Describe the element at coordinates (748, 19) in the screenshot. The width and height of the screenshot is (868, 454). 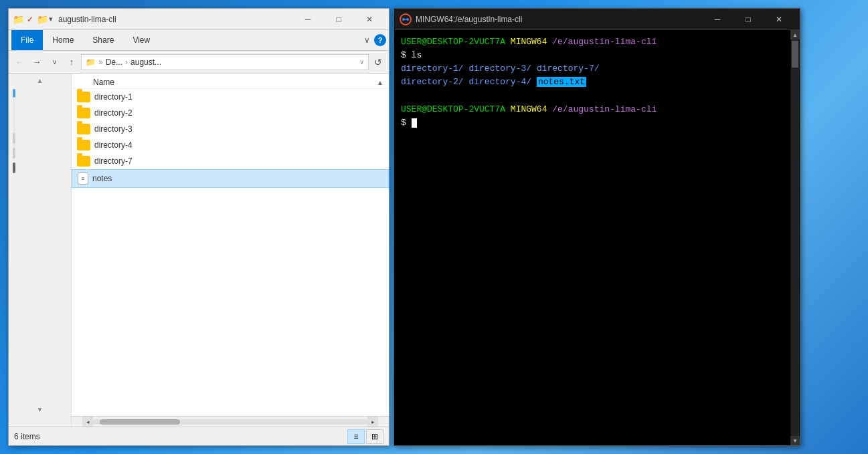
I see `terminal-maximize-btn: □` at that location.